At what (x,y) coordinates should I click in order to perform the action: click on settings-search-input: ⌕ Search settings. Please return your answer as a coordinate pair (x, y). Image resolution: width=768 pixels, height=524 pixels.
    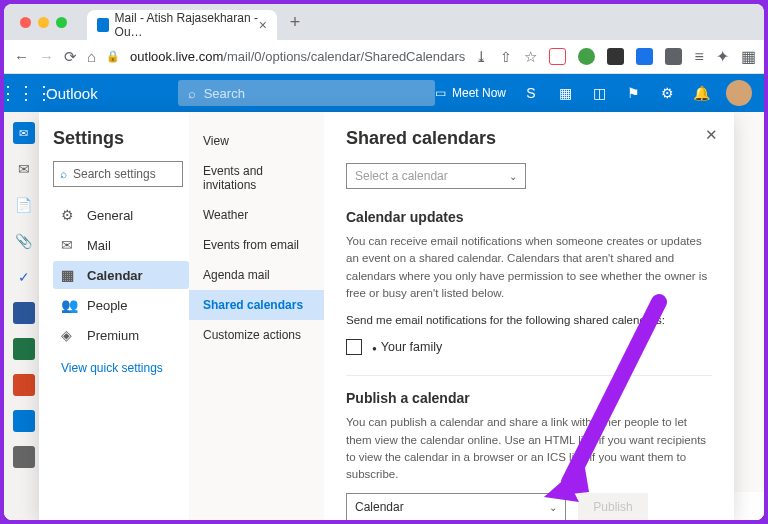
    Looking at the image, I should click on (118, 174).